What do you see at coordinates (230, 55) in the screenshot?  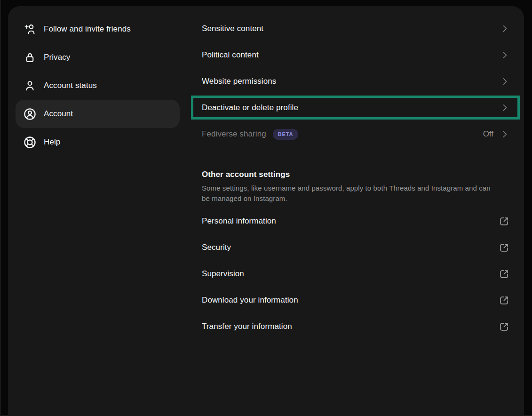 I see `row-label: Political content` at bounding box center [230, 55].